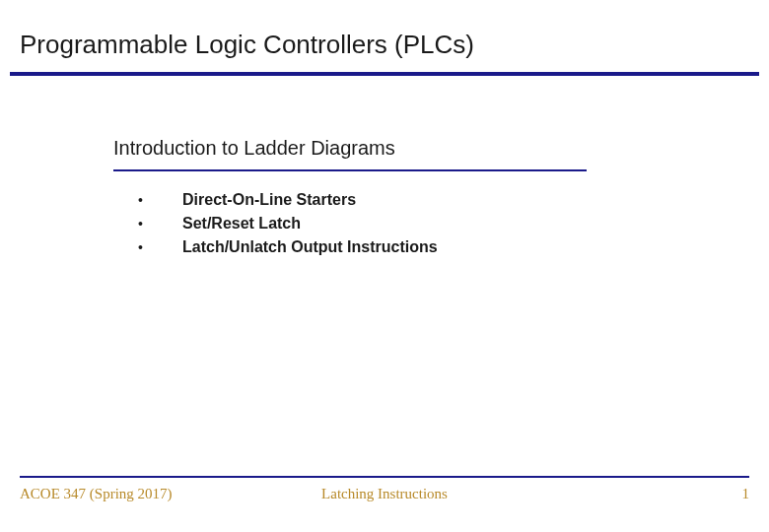  Describe the element at coordinates (384, 51) in the screenshot. I see `slide-title: Programmable Logic Controllers (PLCs)` at that location.